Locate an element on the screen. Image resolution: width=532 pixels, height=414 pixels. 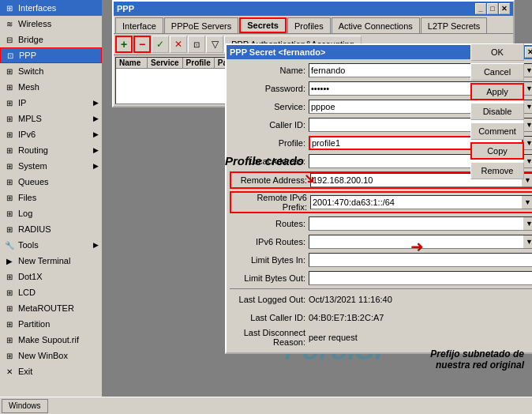
ppp-close-btn: ✕ is located at coordinates (504, 9).